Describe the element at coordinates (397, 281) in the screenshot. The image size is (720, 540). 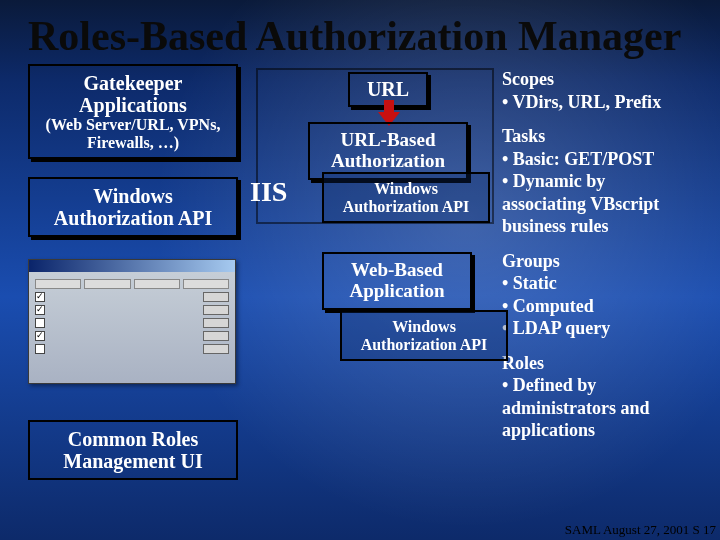
I see `web-based-app-box: Web-Based Application` at that location.